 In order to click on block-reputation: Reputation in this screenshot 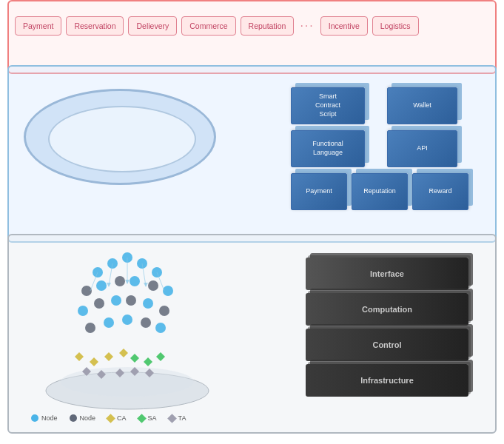, I will do `click(380, 192)`.